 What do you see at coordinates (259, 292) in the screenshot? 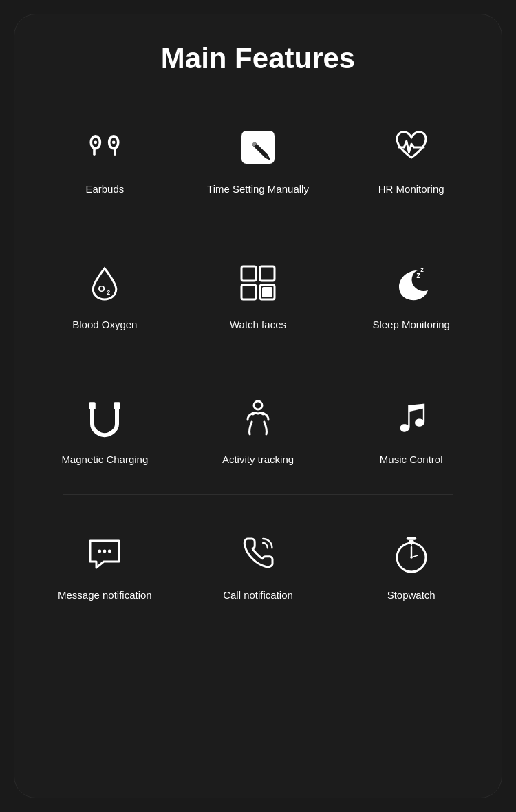
I see `feature-item-watch-faces: Watch faces` at bounding box center [259, 292].